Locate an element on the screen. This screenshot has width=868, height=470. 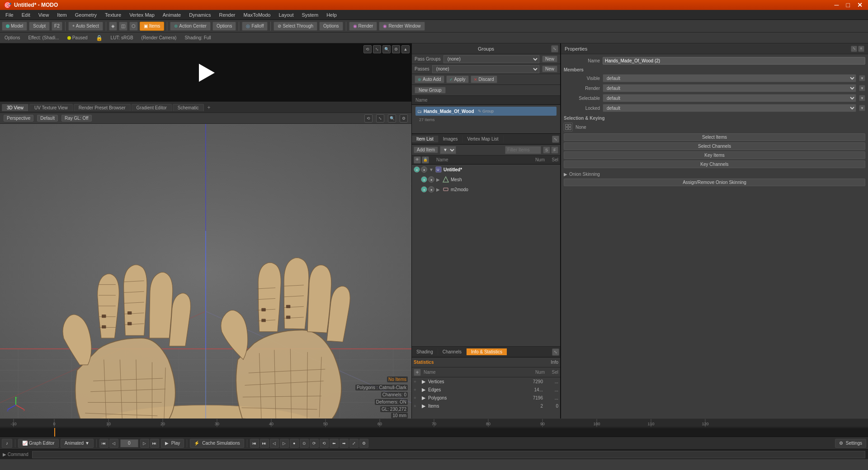
frame-input is located at coordinates (129, 443).